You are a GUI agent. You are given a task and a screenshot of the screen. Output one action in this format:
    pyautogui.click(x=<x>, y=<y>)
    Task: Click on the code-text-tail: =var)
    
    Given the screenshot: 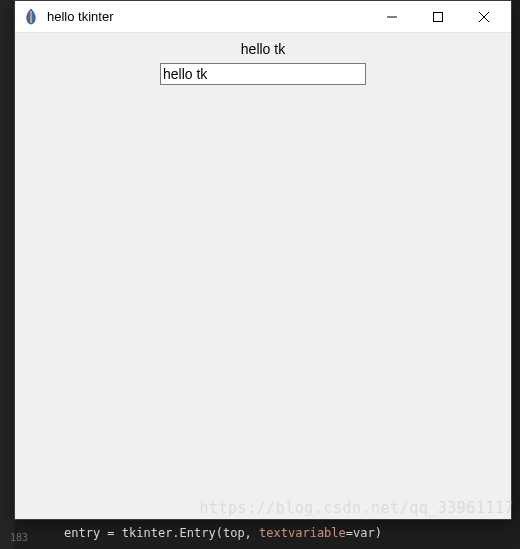 What is the action you would take?
    pyautogui.click(x=364, y=533)
    